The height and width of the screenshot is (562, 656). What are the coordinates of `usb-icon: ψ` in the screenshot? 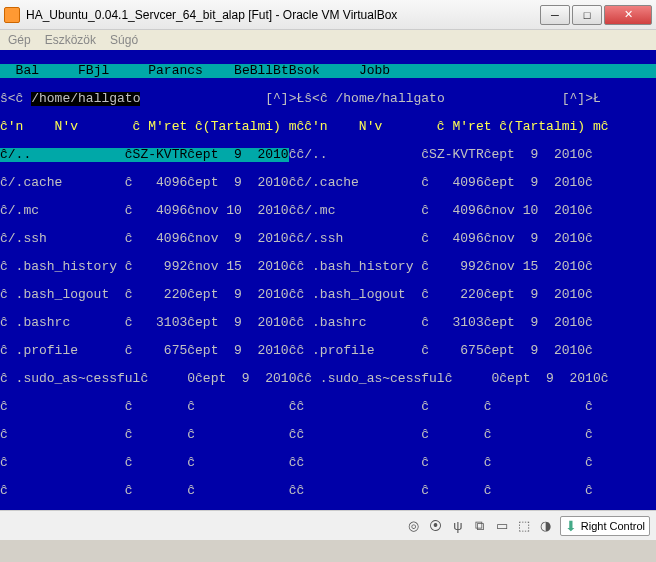 It's located at (458, 526).